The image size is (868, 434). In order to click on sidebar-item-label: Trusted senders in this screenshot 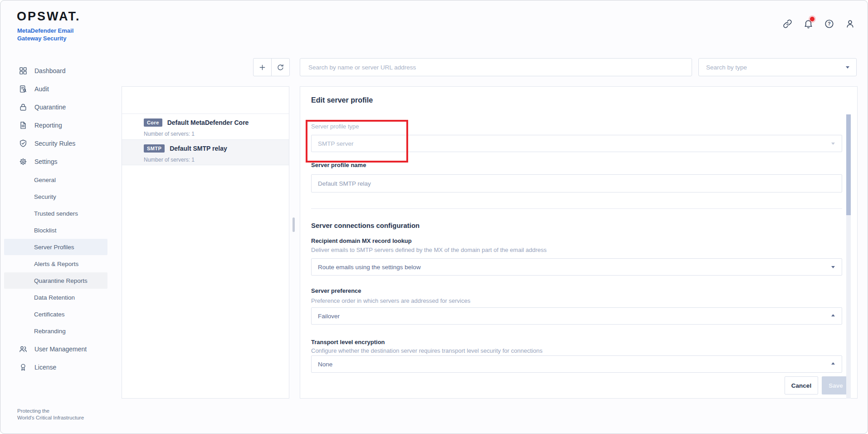, I will do `click(56, 213)`.